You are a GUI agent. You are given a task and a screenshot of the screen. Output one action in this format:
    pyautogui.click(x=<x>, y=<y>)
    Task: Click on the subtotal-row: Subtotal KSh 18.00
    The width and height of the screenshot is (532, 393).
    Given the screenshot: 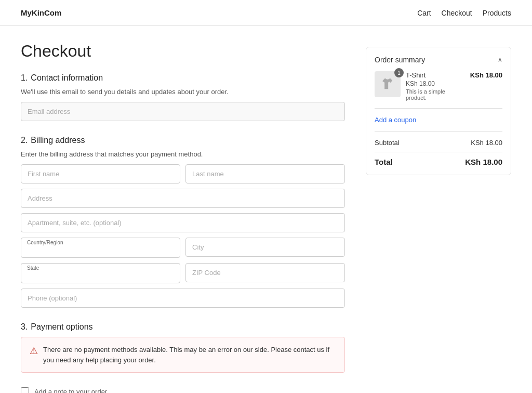 What is the action you would take?
    pyautogui.click(x=438, y=142)
    